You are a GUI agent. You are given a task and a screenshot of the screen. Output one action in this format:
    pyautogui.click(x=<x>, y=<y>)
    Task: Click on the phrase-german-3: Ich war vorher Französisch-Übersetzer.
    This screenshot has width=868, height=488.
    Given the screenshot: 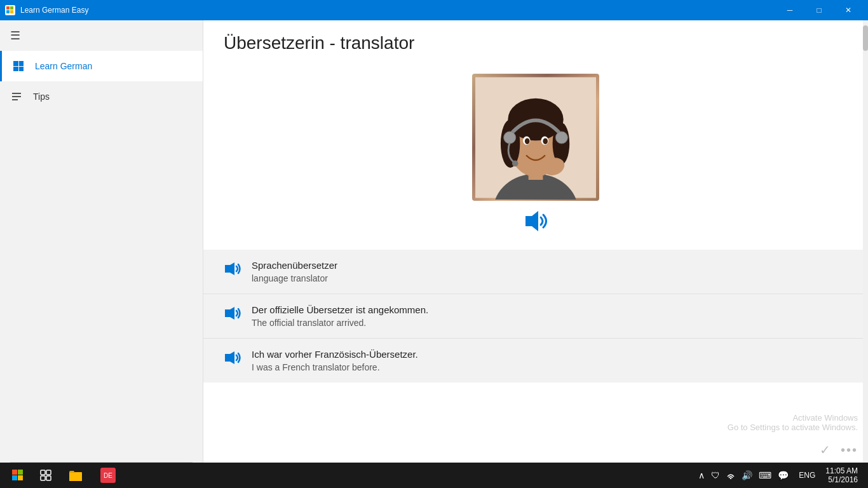 What is the action you would take?
    pyautogui.click(x=335, y=355)
    